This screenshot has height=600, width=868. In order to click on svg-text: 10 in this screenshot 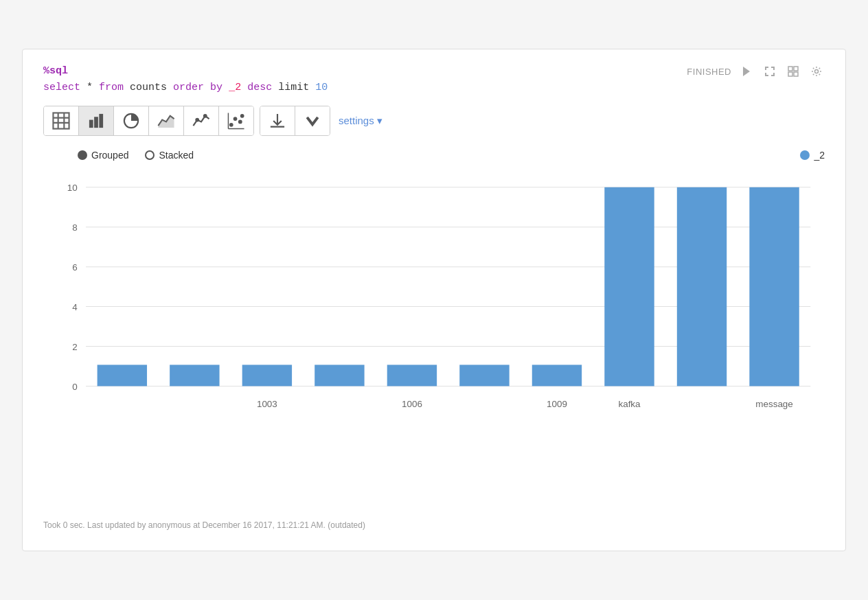, I will do `click(73, 188)`.